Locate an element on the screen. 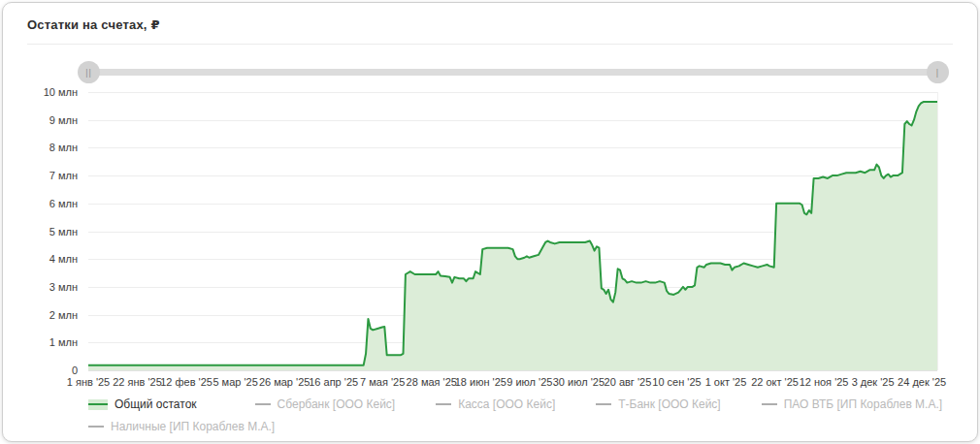 The height and width of the screenshot is (444, 980). legend-item-tbank: Т-Банк [ООО Кейс] is located at coordinates (658, 404).